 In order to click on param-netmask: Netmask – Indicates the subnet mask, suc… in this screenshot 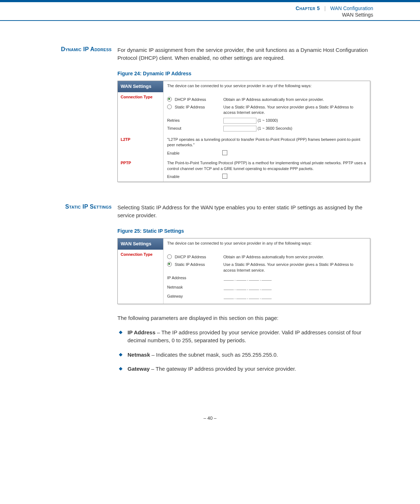, I will do `click(245, 355)`.